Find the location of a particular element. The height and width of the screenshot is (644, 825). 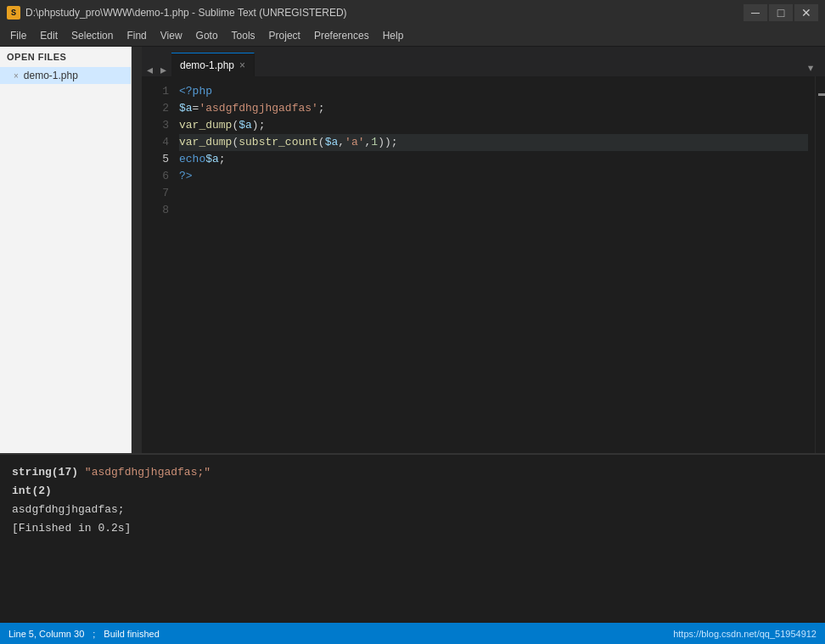

menu-item-selection: Selection is located at coordinates (92, 36).